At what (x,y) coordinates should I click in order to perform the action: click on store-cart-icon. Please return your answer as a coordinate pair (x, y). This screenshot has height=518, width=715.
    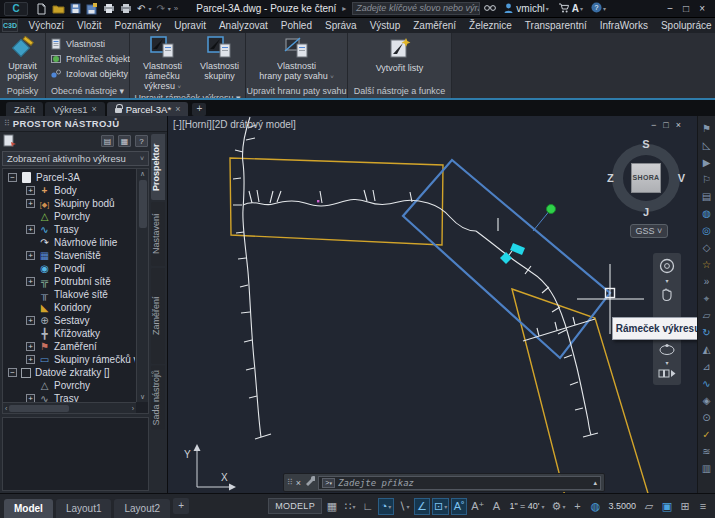
    Looking at the image, I should click on (564, 9).